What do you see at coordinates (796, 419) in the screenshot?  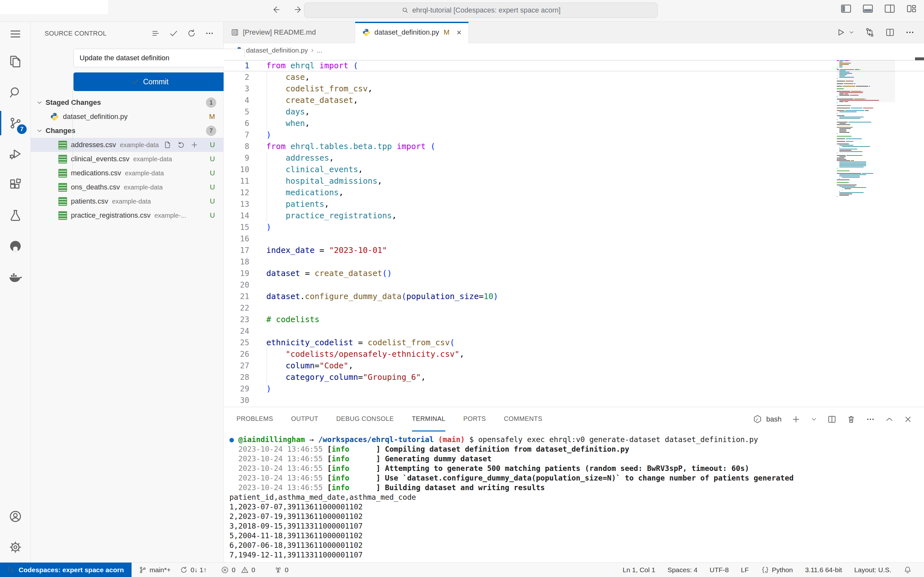 I see `new-terminal-icon` at bounding box center [796, 419].